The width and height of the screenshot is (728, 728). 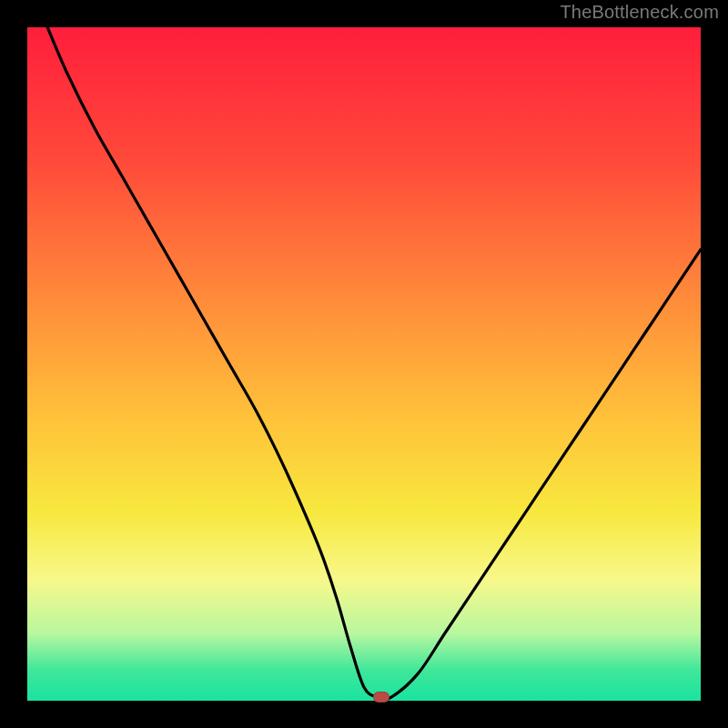 What do you see at coordinates (381, 697) in the screenshot?
I see `optimal-marker` at bounding box center [381, 697].